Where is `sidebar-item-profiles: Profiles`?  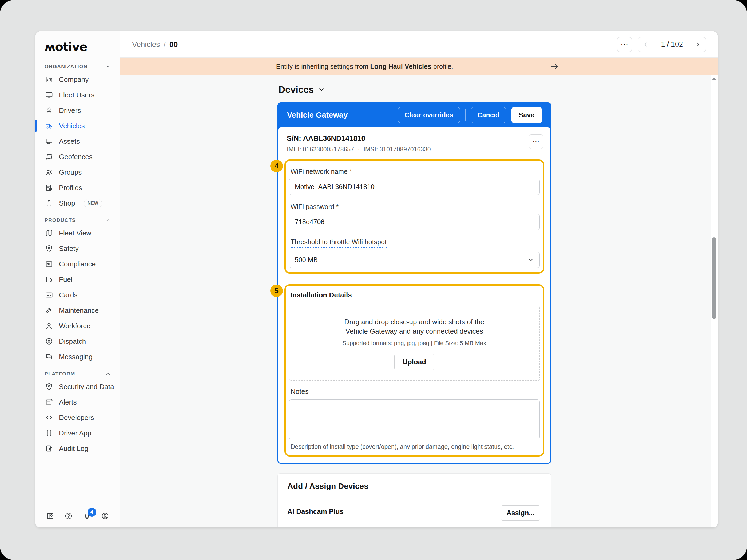 sidebar-item-profiles: Profiles is located at coordinates (78, 188).